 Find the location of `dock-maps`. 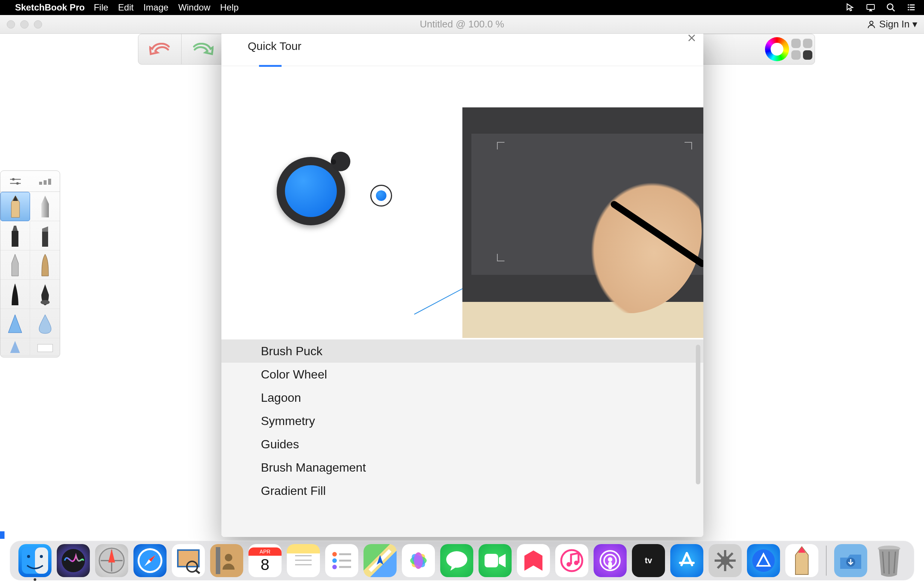

dock-maps is located at coordinates (380, 561).